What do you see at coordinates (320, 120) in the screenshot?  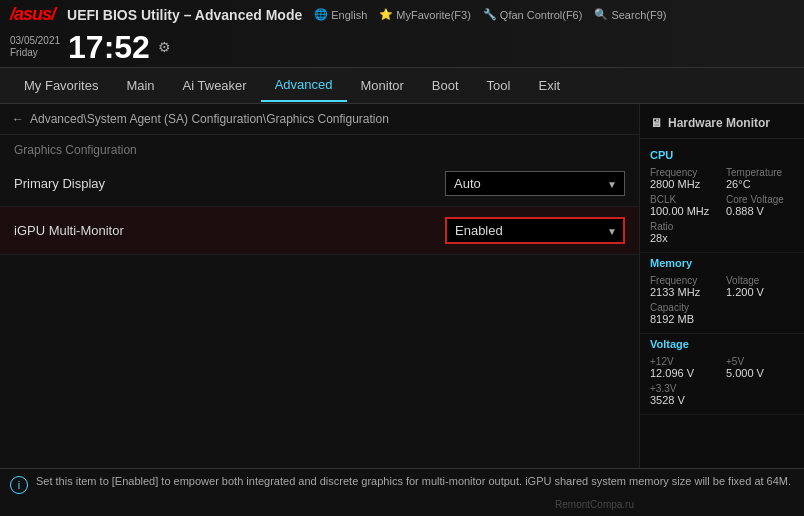 I see `breadcrumb: ← Advanced\System Agent (SA) Configurati…` at bounding box center [320, 120].